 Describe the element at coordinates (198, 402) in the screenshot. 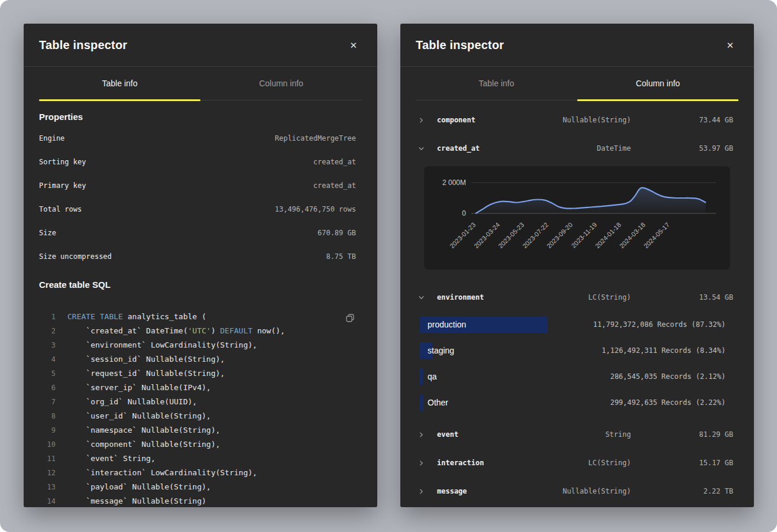

I see `sql-code-line: 7 `org_id` Nullable(UUID),` at that location.